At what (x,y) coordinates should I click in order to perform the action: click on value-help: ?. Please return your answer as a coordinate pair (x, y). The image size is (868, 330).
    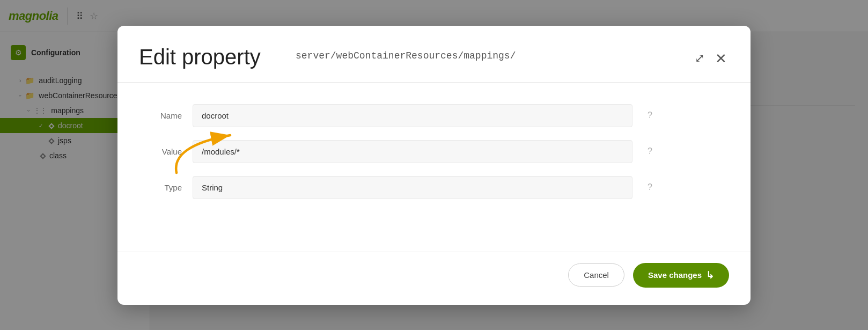
    Looking at the image, I should click on (650, 151).